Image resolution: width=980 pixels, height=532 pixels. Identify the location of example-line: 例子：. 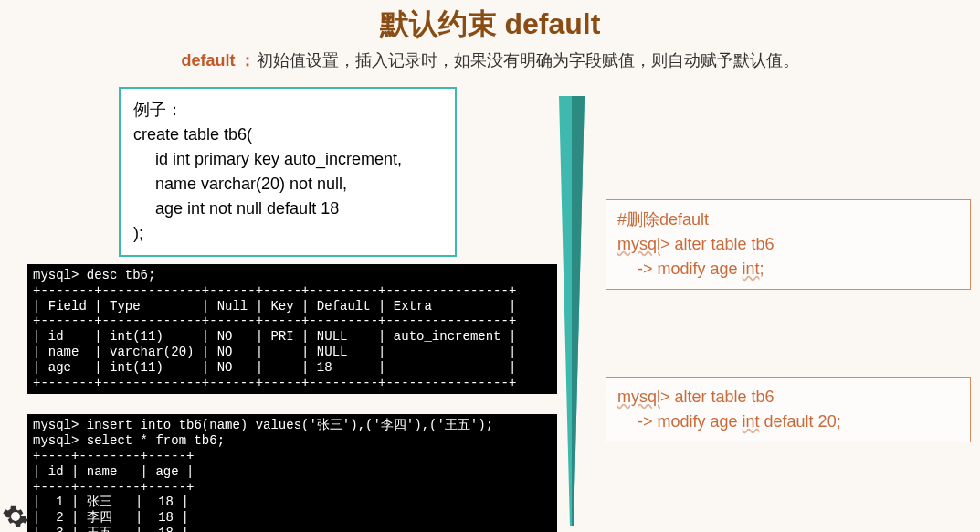
(288, 110).